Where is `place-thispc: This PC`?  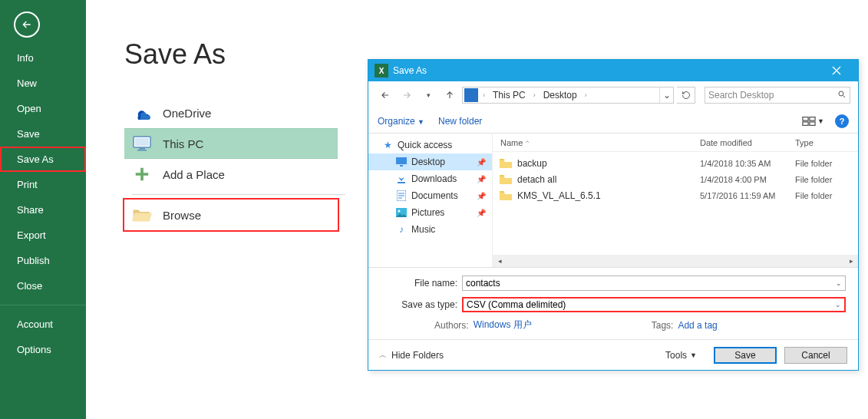 place-thispc: This PC is located at coordinates (231, 144).